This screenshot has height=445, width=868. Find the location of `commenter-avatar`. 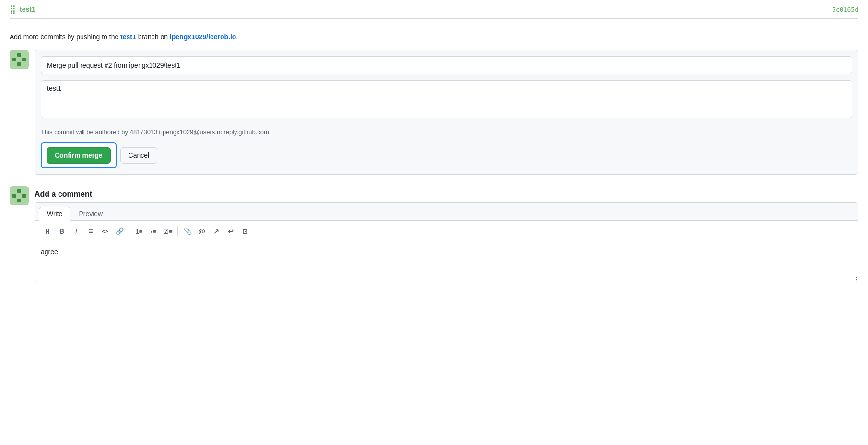

commenter-avatar is located at coordinates (19, 196).